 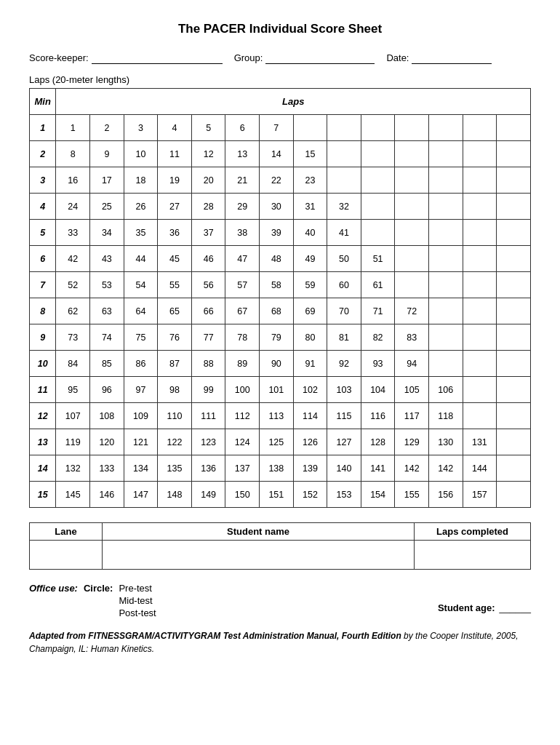 I want to click on lap-cell: 130, so click(x=447, y=442).